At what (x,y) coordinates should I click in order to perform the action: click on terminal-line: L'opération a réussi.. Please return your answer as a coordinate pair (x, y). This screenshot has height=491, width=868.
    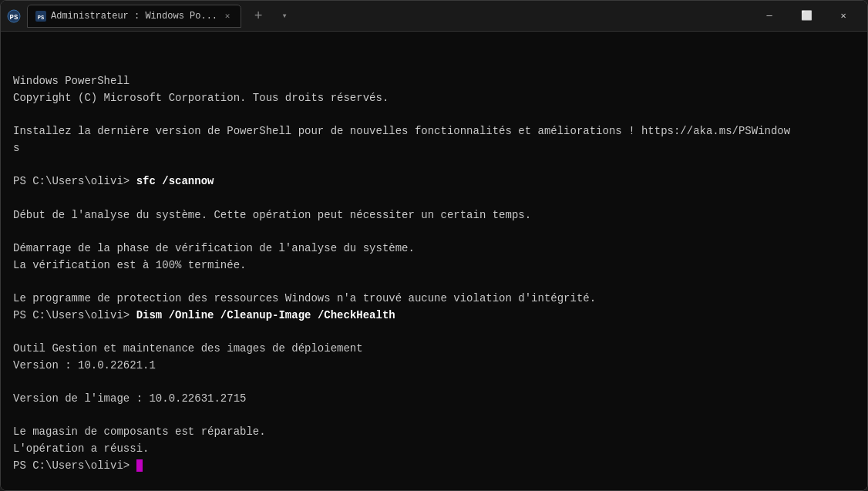
    Looking at the image, I should click on (434, 449).